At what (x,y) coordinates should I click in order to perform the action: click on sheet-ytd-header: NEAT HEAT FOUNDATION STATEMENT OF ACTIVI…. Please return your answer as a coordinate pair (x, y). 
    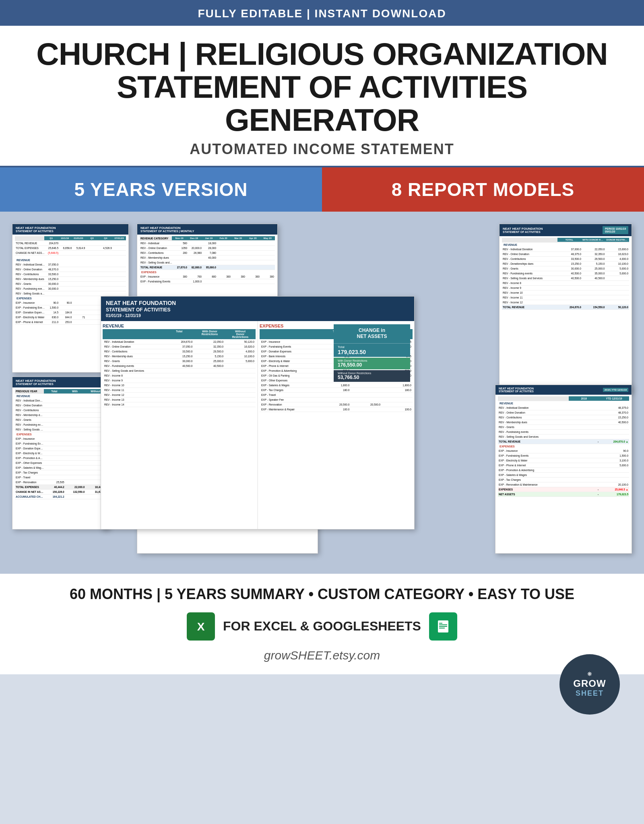
    Looking at the image, I should click on (564, 390).